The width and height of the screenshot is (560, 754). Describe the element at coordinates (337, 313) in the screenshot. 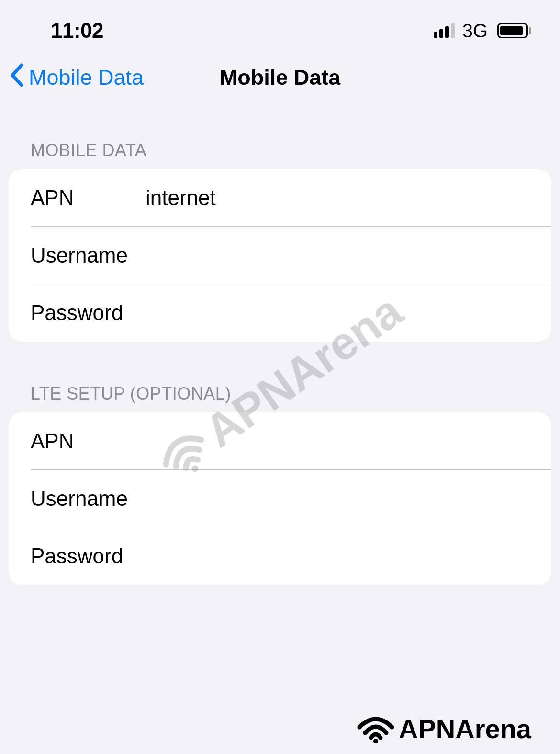

I see `password-input` at that location.